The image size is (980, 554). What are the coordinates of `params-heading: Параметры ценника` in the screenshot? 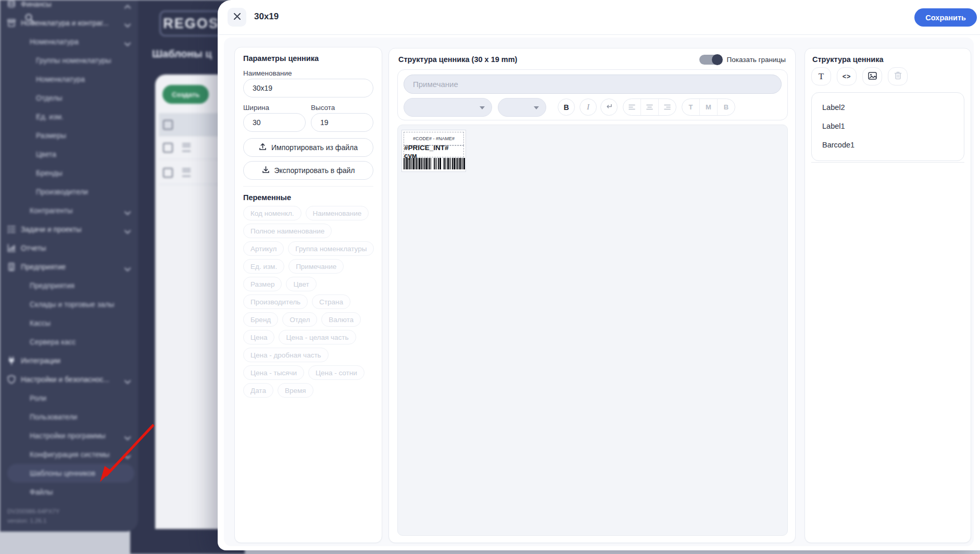 It's located at (281, 58).